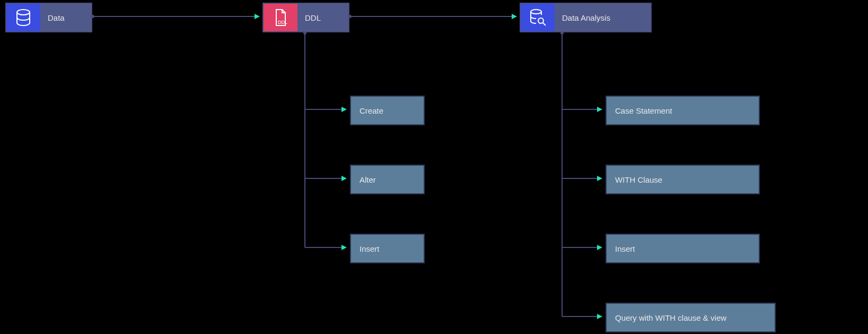 This screenshot has width=868, height=334. Describe the element at coordinates (387, 249) in the screenshot. I see `sub-ddl-insert: Insert` at that location.